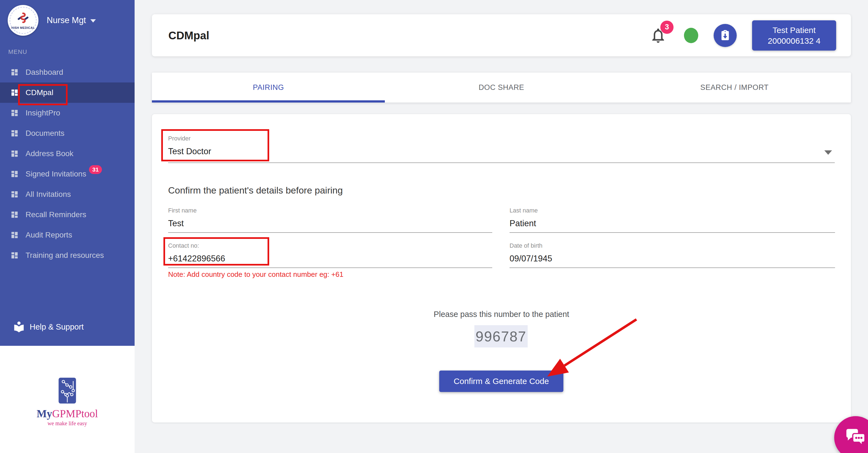 This screenshot has height=453, width=868. What do you see at coordinates (794, 41) in the screenshot?
I see `patient-id: 2000006132 4` at bounding box center [794, 41].